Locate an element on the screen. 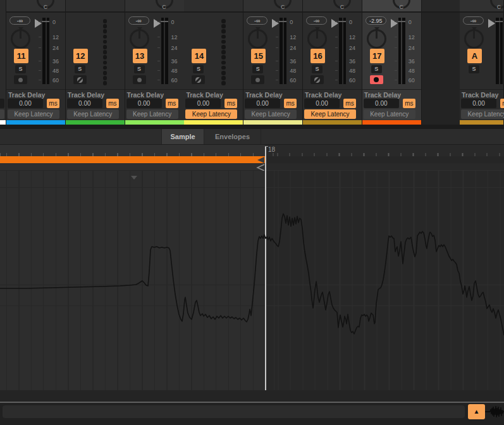 Image resolution: width=504 pixels, height=425 pixels. loop-end-arrow-icon is located at coordinates (261, 160).